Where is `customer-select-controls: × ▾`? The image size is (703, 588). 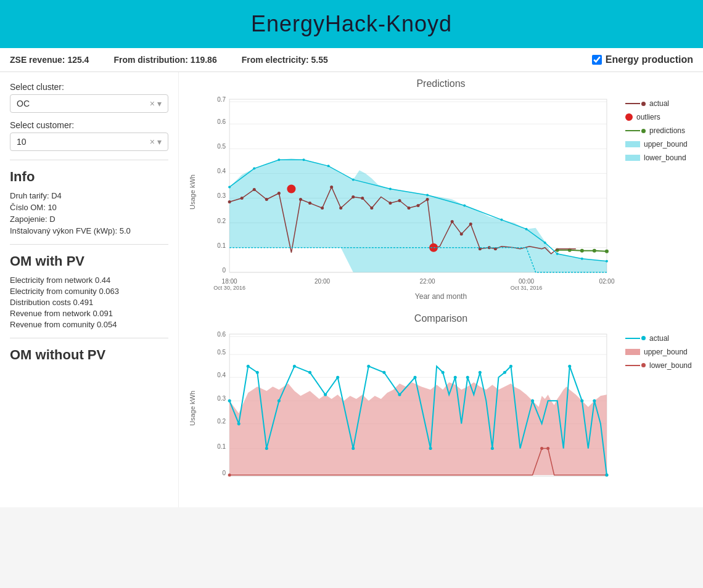
customer-select-controls: × ▾ is located at coordinates (155, 142).